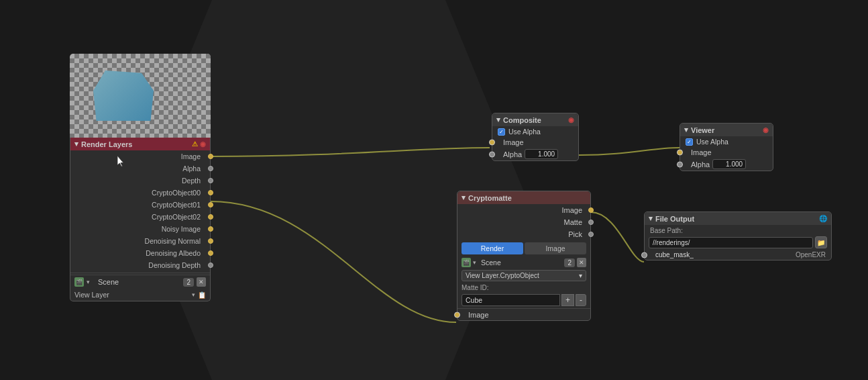 The width and height of the screenshot is (868, 380). I want to click on output-denoise-depth-socket, so click(211, 265).